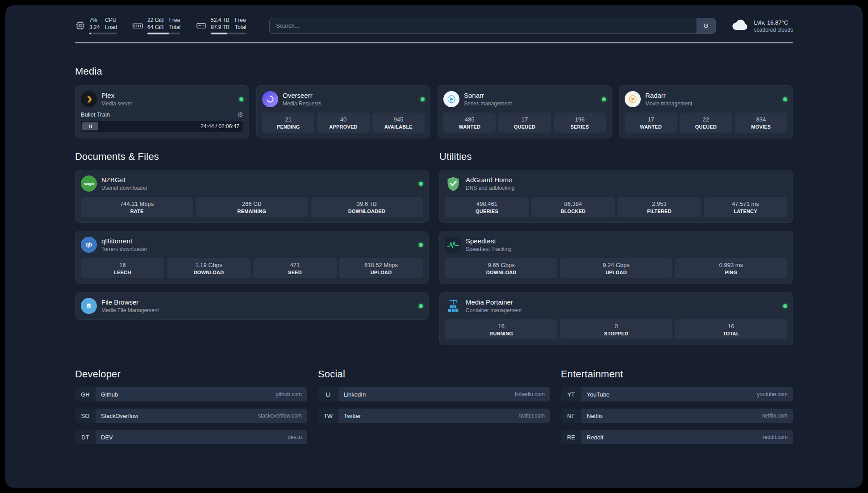 The height and width of the screenshot is (493, 868). What do you see at coordinates (175, 28) in the screenshot?
I see `ram-total-label: Total` at bounding box center [175, 28].